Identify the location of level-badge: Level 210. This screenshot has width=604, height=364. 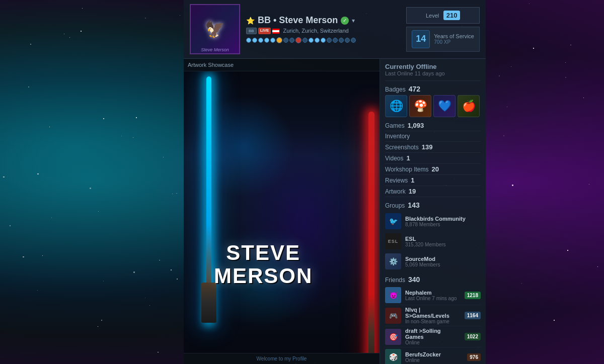
(443, 15).